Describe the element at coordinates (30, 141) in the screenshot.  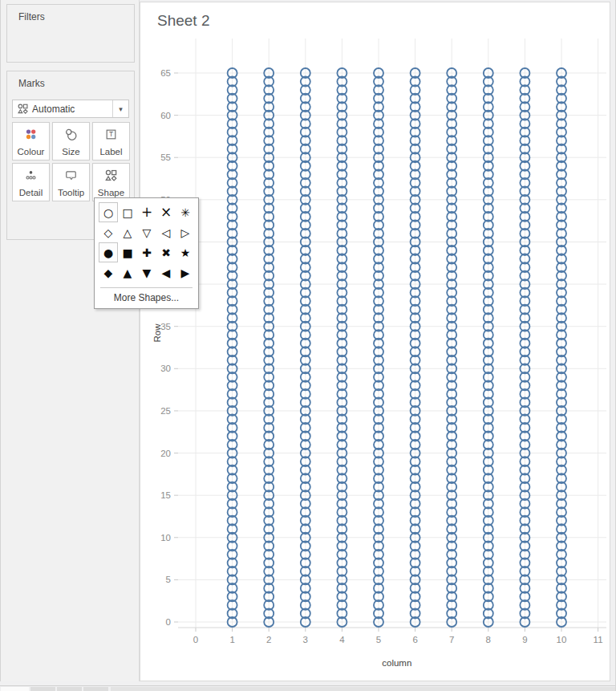
I see `colour-button: Colour` at that location.